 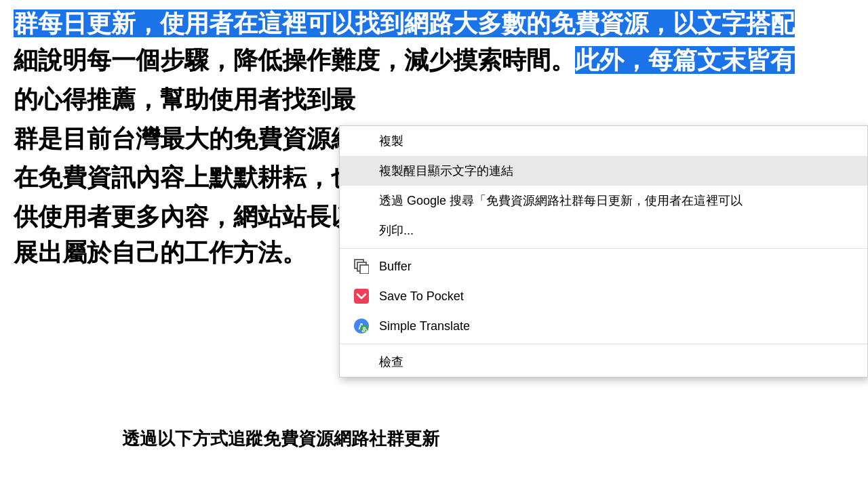 I want to click on line2-highlight: 此外，每篇文末皆有, so click(x=685, y=60).